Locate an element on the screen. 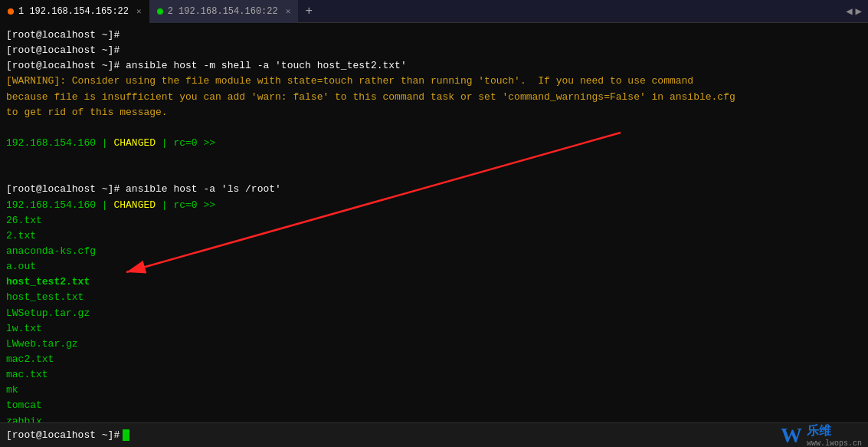 The width and height of the screenshot is (868, 447). terminal-line-10: [root@localhost ~]# ansible host -a 'ls … is located at coordinates (434, 189).